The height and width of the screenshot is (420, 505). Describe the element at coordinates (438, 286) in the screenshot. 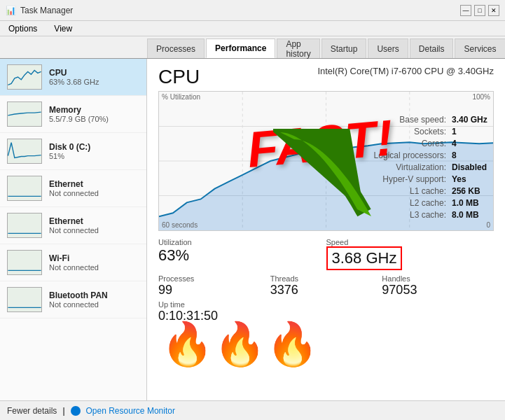

I see `handles-block: Handles 97053` at that location.